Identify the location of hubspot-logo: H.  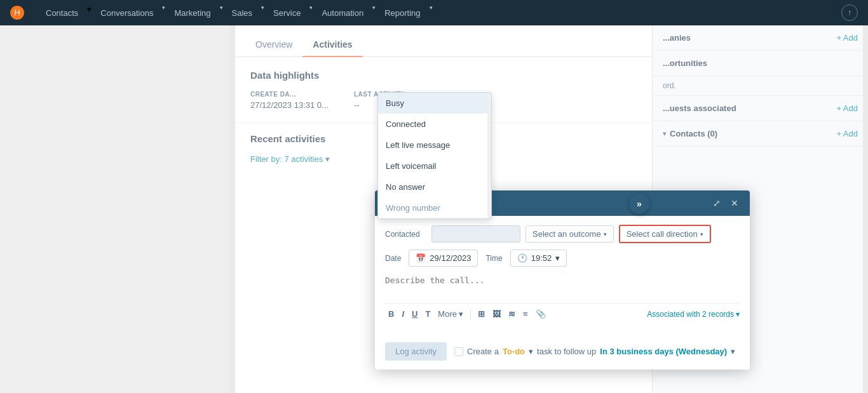
(17, 13).